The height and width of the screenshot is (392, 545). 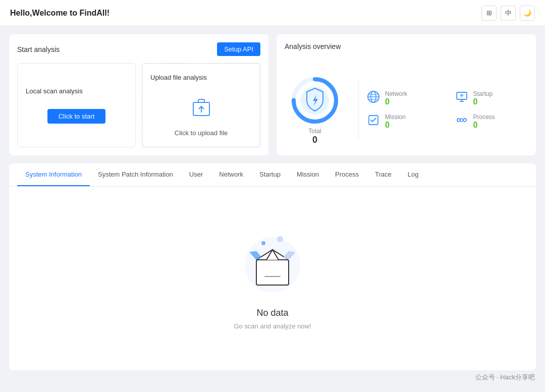 What do you see at coordinates (462, 122) in the screenshot?
I see `process-icon` at bounding box center [462, 122].